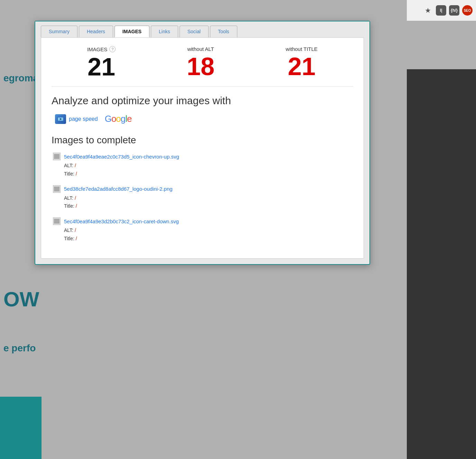  I want to click on analyze-tools: page speed Google, so click(202, 119).